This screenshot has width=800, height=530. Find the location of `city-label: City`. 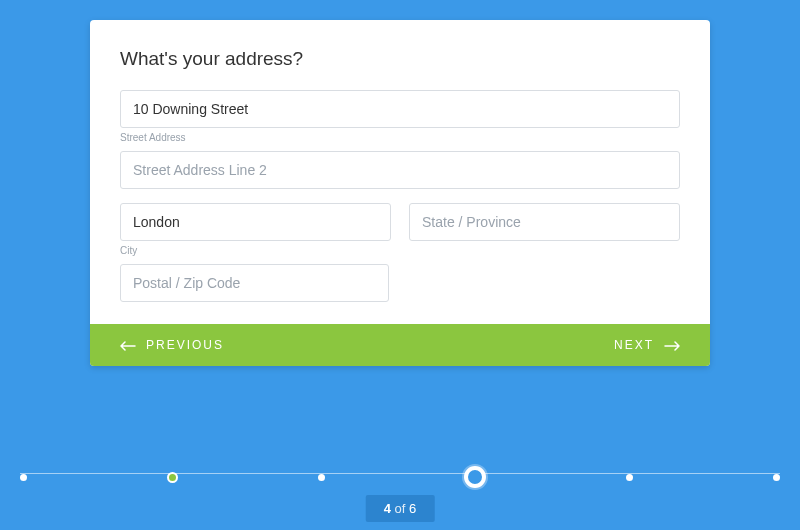

city-label: City is located at coordinates (256, 250).